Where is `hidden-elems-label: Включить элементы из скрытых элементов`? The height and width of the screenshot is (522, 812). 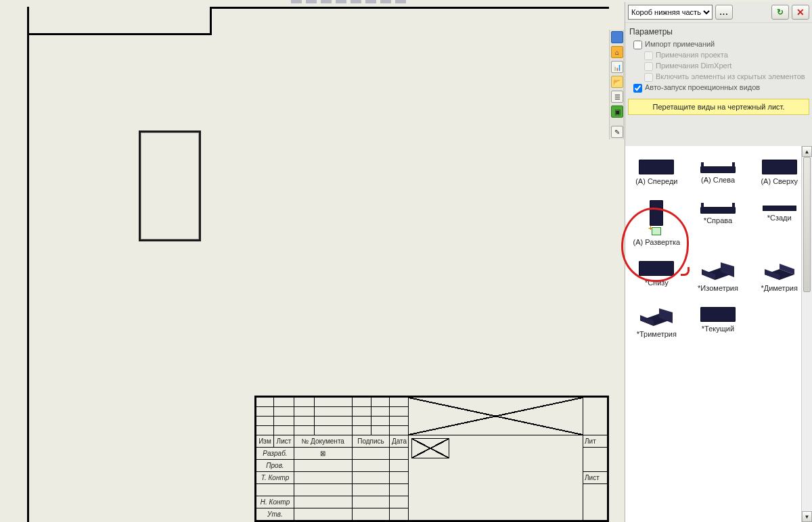 hidden-elems-label: Включить элементы из скрытых элементов is located at coordinates (731, 76).